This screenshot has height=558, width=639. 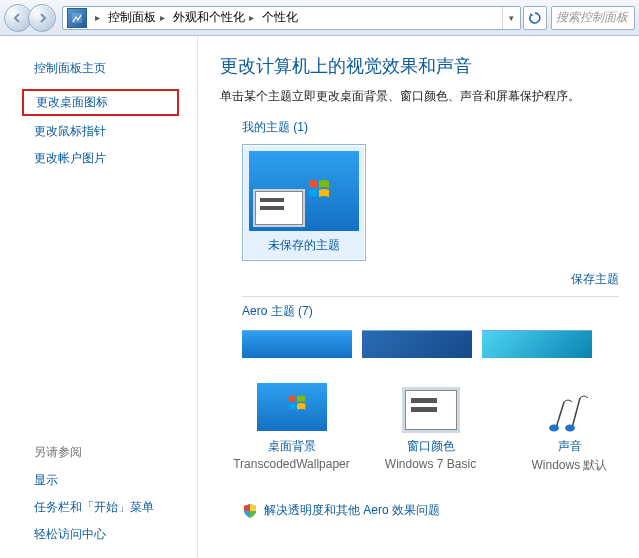 What do you see at coordinates (304, 191) in the screenshot?
I see `theme-thumbnail` at bounding box center [304, 191].